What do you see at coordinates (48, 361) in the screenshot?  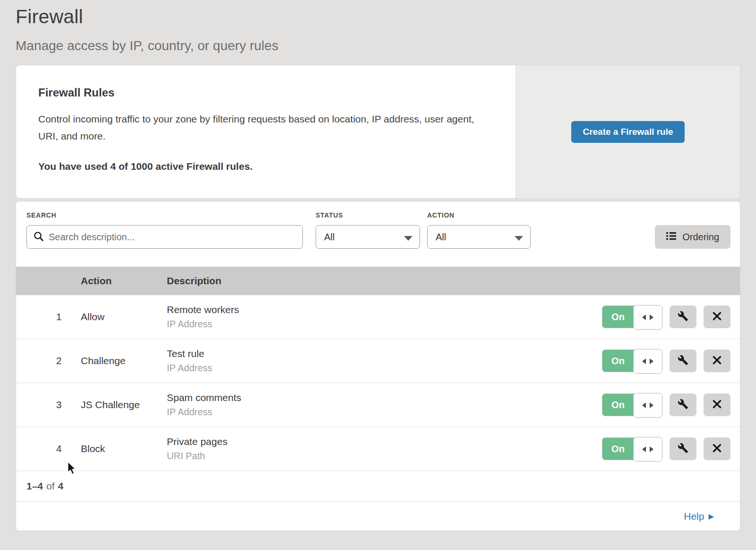 I see `rule-priority: 2` at bounding box center [48, 361].